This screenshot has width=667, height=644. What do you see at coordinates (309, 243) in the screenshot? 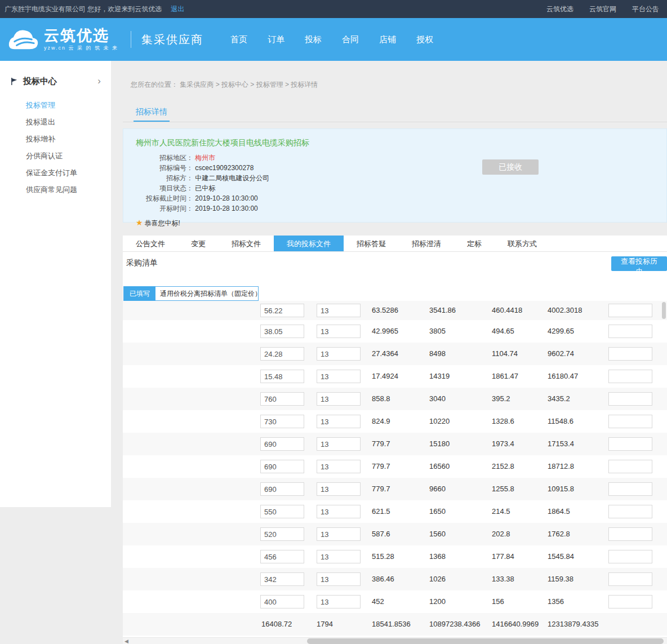
I see `detail-tab-item: 我的投标文件` at bounding box center [309, 243].